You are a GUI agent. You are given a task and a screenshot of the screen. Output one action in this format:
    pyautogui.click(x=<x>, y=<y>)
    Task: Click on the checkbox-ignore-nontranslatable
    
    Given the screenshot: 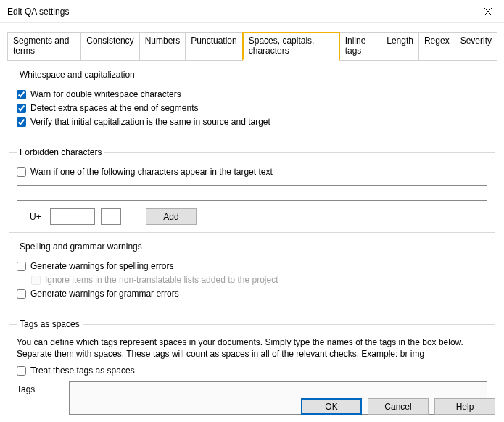 What is the action you would take?
    pyautogui.click(x=36, y=280)
    